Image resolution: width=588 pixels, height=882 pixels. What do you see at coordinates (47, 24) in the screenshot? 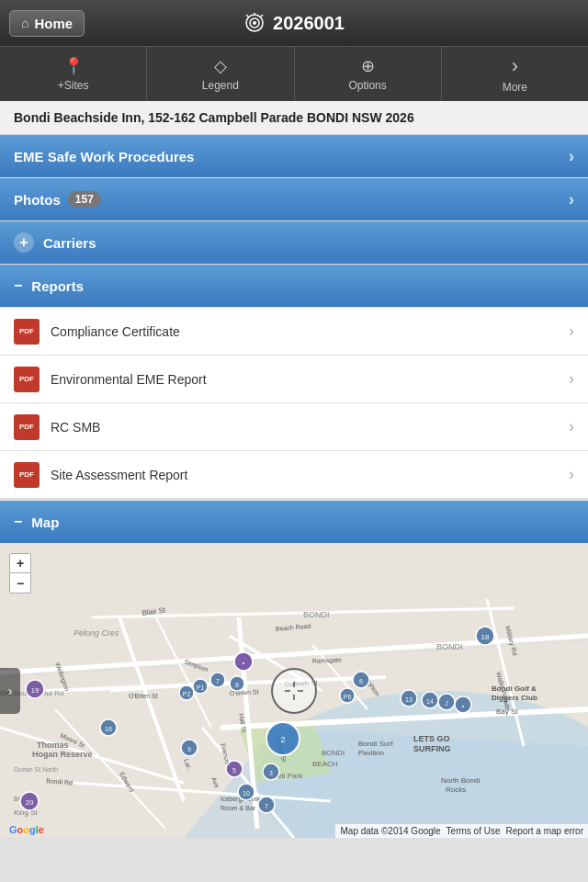
I see `home-button: ⌂ Home` at bounding box center [47, 24].